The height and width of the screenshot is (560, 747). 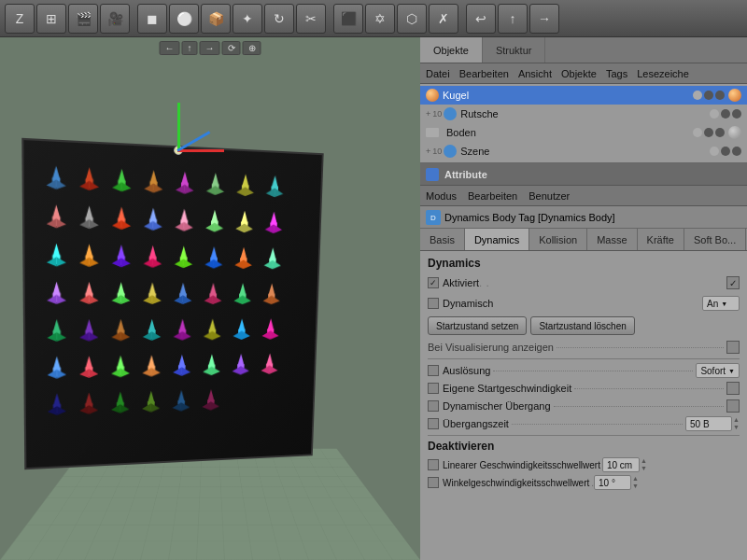 What do you see at coordinates (20, 19) in the screenshot?
I see `toolbar-icon-z: Z` at bounding box center [20, 19].